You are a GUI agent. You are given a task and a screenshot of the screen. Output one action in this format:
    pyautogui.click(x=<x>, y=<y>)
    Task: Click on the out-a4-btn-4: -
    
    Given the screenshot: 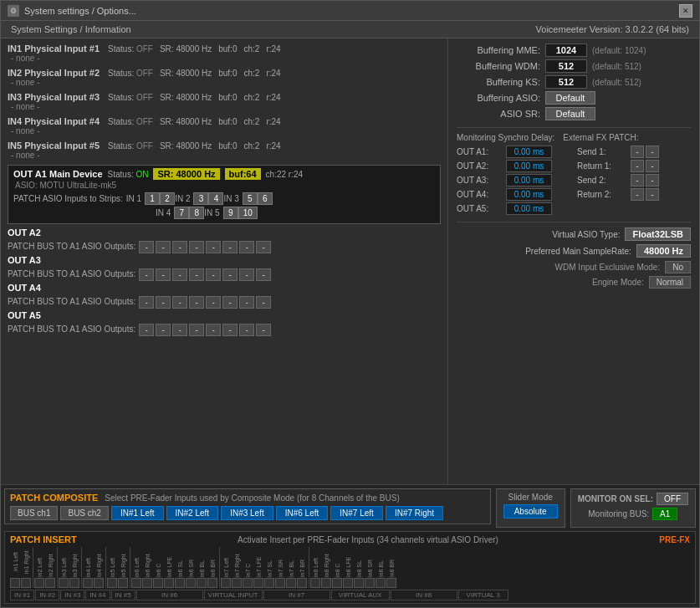 What is the action you would take?
    pyautogui.click(x=197, y=303)
    